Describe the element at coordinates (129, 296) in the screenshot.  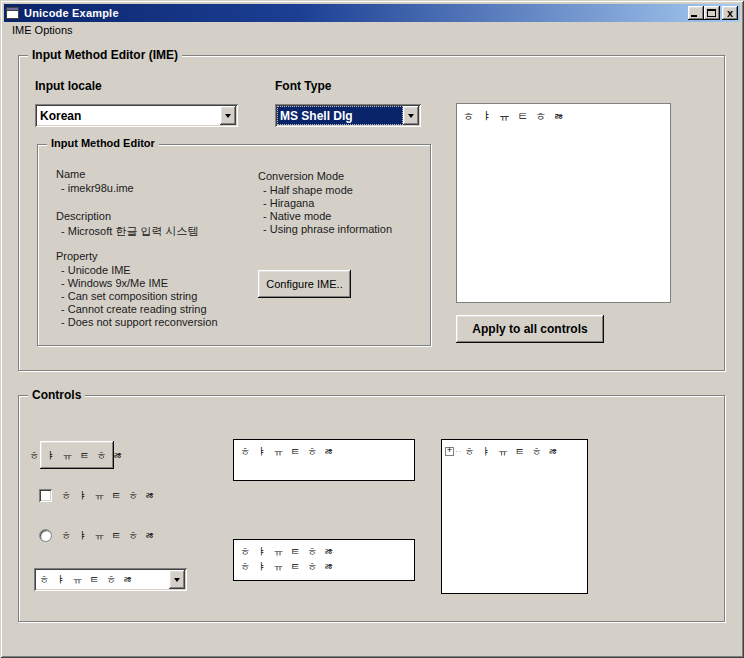
I see `property-item: - Can set composition string` at that location.